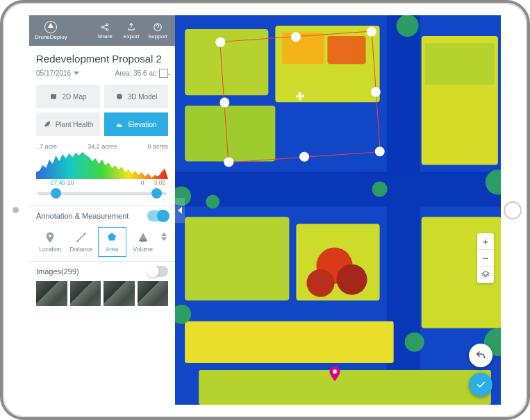 The height and width of the screenshot is (420, 530). Describe the element at coordinates (81, 249) in the screenshot. I see `tool-distance-label: Distance` at that location.